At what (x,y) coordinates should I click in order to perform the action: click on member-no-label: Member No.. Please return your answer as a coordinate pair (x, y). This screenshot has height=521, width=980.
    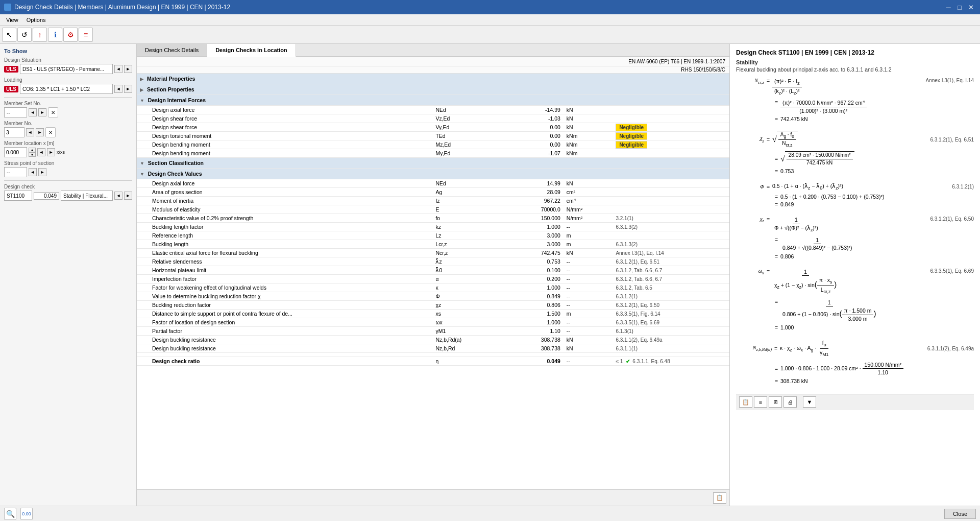
    Looking at the image, I should click on (68, 124).